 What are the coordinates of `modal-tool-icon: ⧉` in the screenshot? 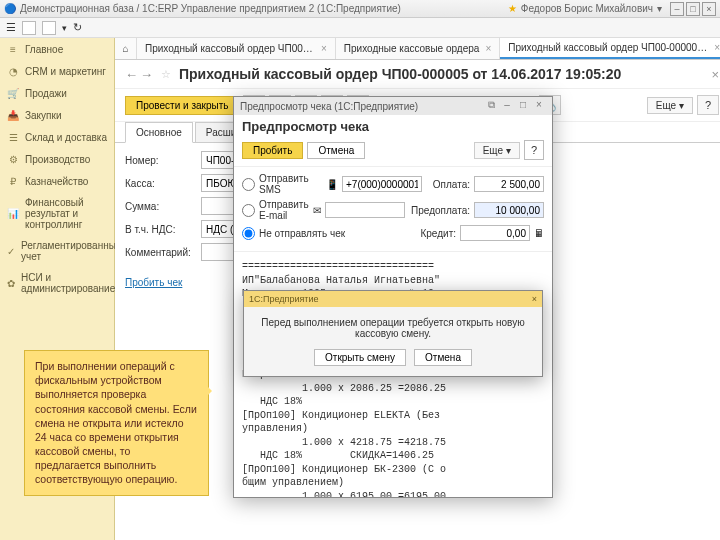 It's located at (491, 106).